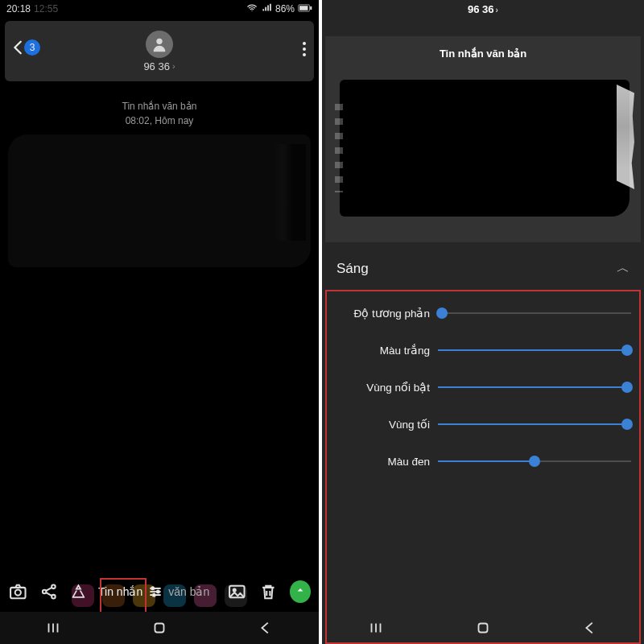 This screenshot has width=644, height=644. Describe the element at coordinates (483, 387) in the screenshot. I see `slider-row: Vùng nổi bật` at that location.